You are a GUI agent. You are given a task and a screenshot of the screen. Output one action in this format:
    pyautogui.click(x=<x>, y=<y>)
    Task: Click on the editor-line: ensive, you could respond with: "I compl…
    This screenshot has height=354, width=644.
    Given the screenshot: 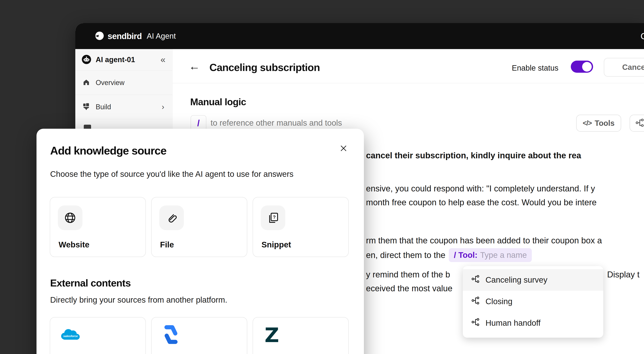 What is the action you would take?
    pyautogui.click(x=480, y=189)
    